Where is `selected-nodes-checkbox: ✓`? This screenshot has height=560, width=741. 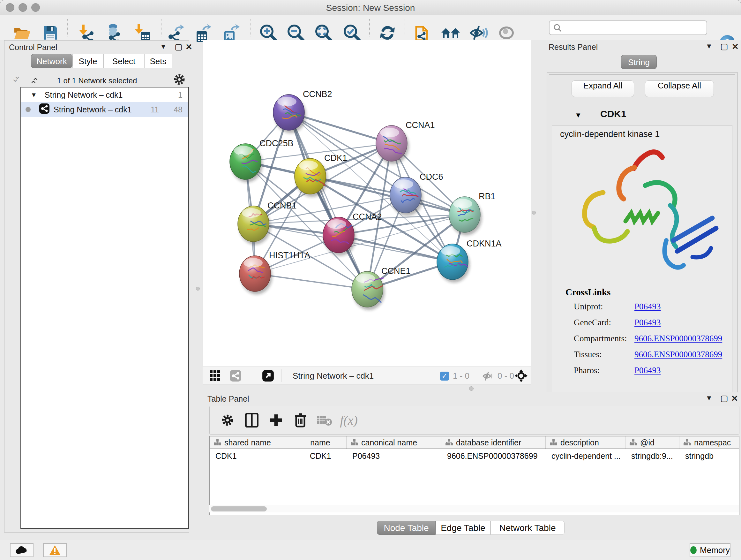
selected-nodes-checkbox: ✓ is located at coordinates (445, 376).